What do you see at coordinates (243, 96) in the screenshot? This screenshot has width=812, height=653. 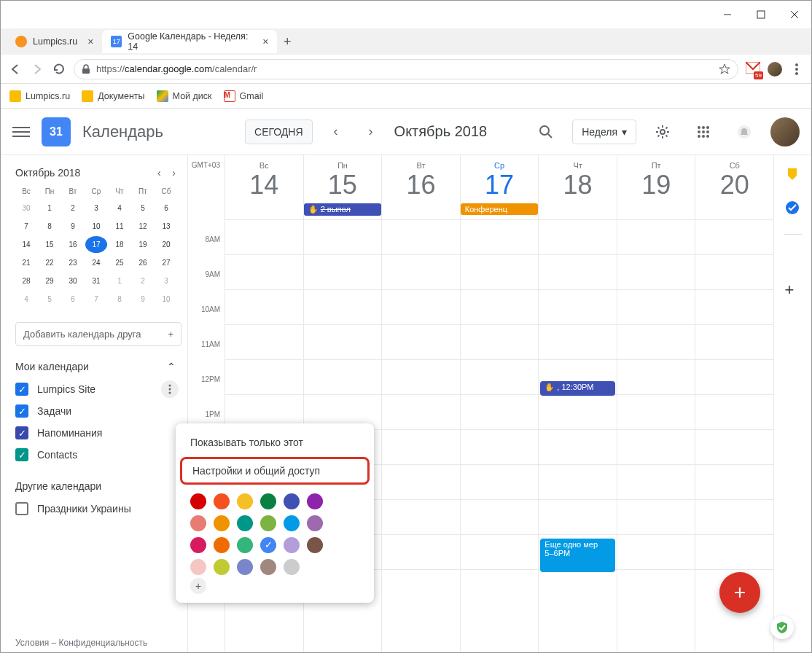 I see `bookmark-gmail: MGmail` at bounding box center [243, 96].